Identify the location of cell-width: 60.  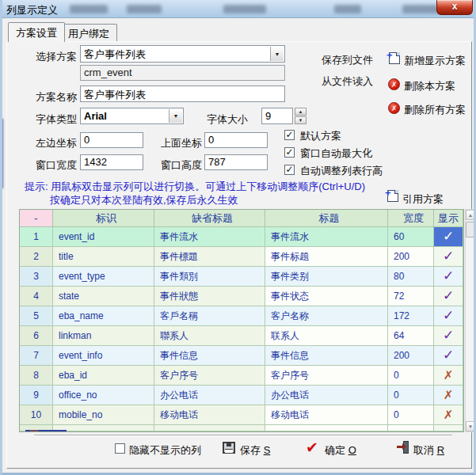
(411, 238).